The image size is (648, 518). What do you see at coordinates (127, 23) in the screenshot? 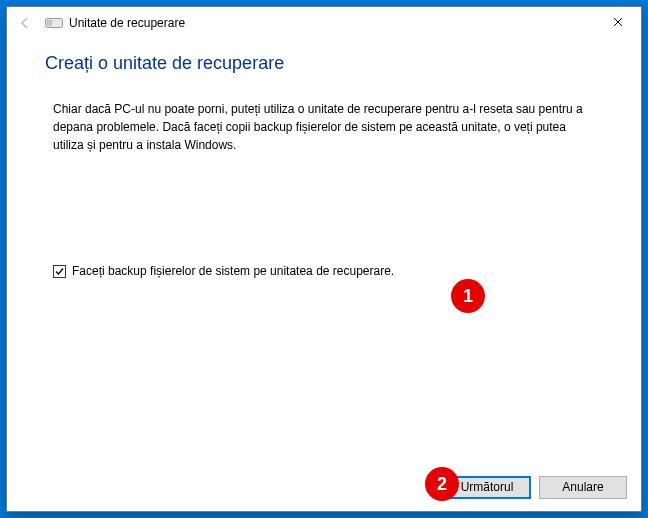
I see `window-title: Unitate de recuperare` at bounding box center [127, 23].